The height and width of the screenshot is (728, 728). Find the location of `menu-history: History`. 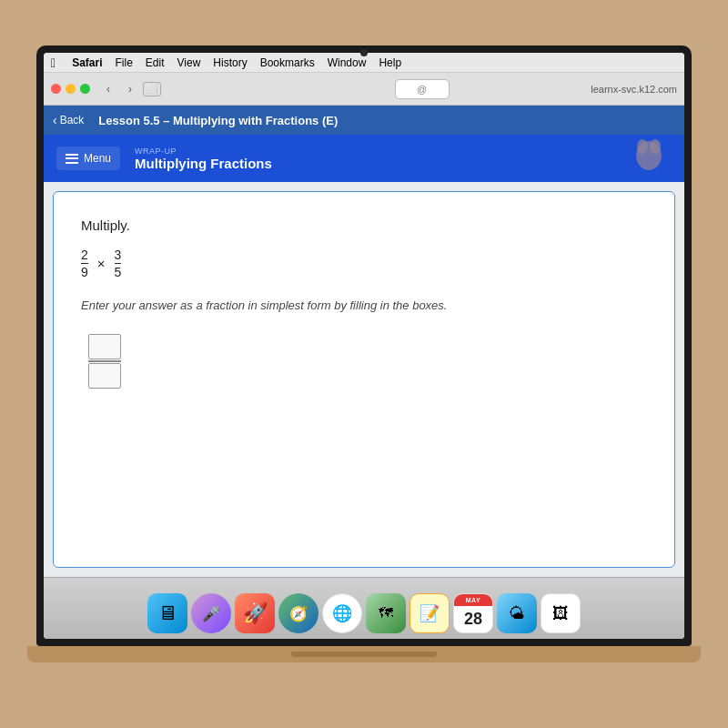

menu-history: History is located at coordinates (229, 63).